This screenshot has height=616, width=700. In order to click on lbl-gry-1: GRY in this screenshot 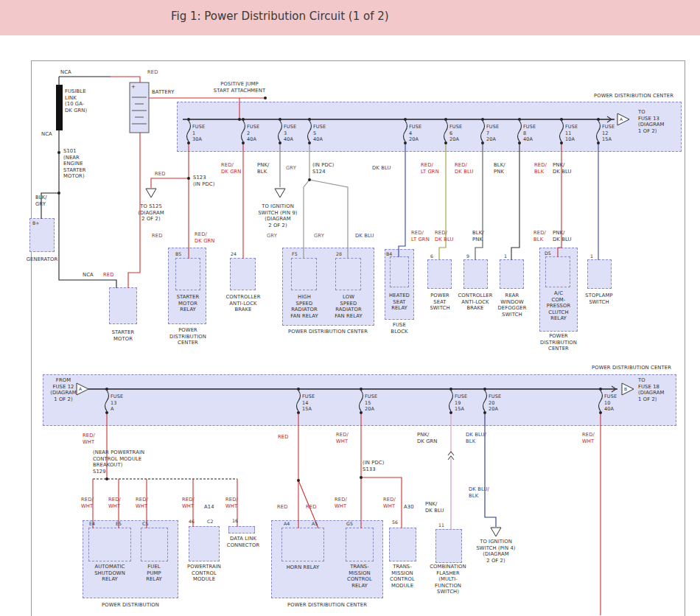, I will do `click(291, 168)`.